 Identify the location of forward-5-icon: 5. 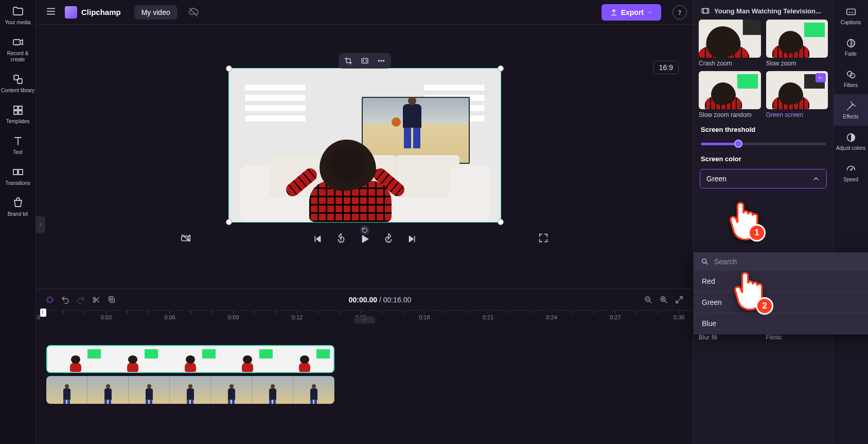
(388, 239).